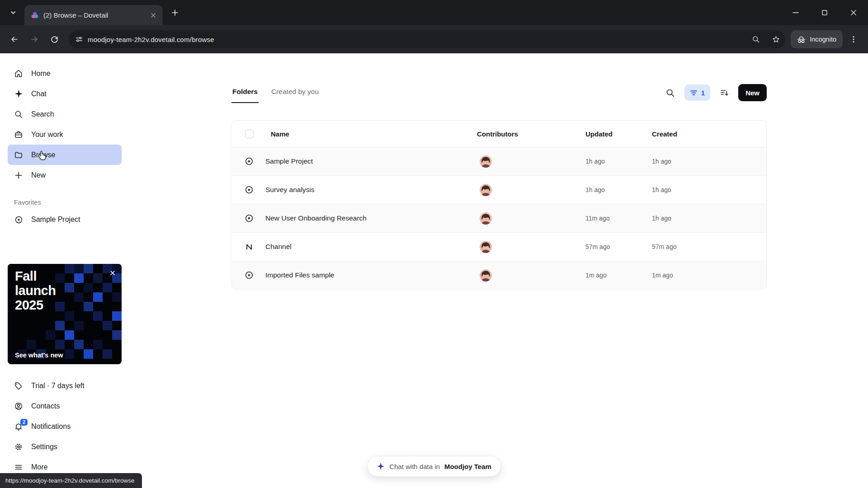 The width and height of the screenshot is (868, 488). I want to click on table-row: Survey analysis 1h ago 1h ago, so click(499, 190).